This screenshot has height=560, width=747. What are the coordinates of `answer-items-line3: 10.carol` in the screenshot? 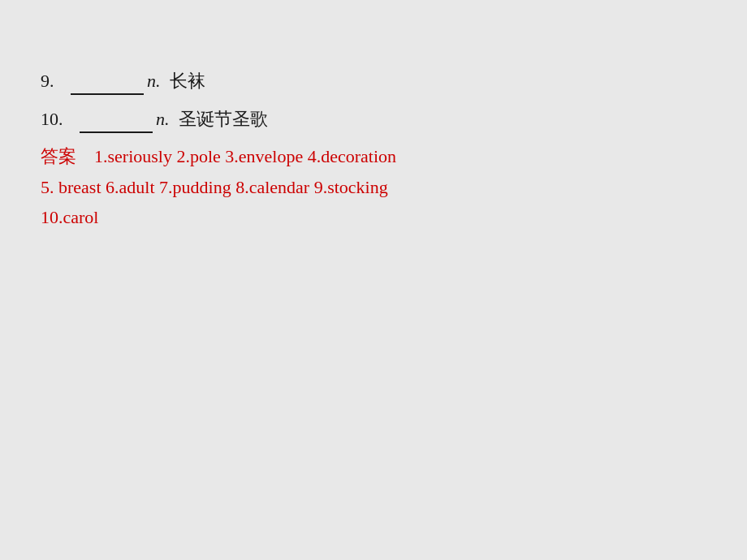 It's located at (70, 218).